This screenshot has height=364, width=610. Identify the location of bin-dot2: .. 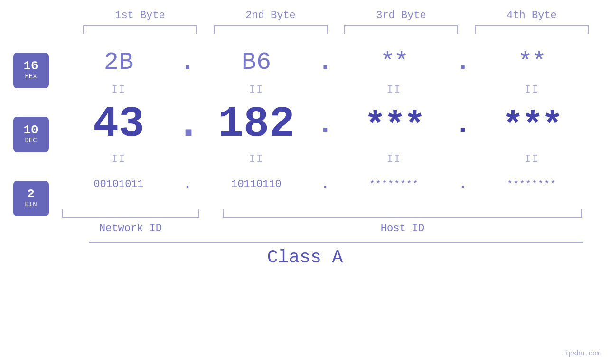
(325, 184).